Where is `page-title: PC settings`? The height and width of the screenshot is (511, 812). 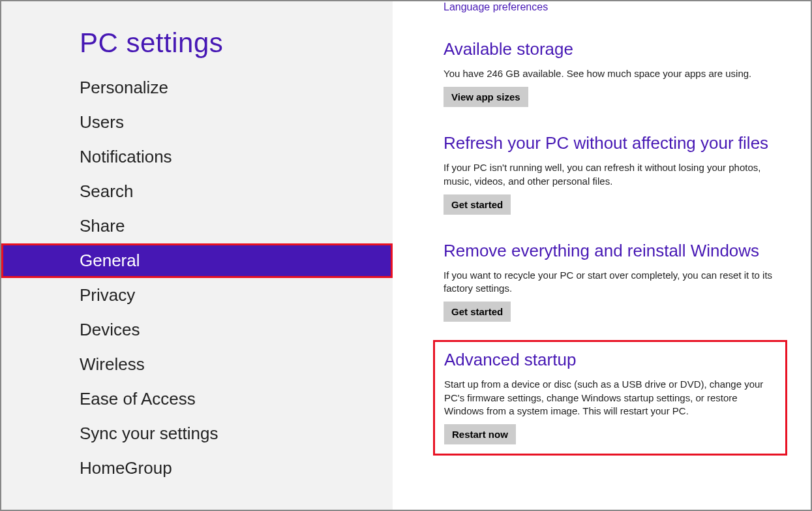
page-title: PC settings is located at coordinates (197, 36).